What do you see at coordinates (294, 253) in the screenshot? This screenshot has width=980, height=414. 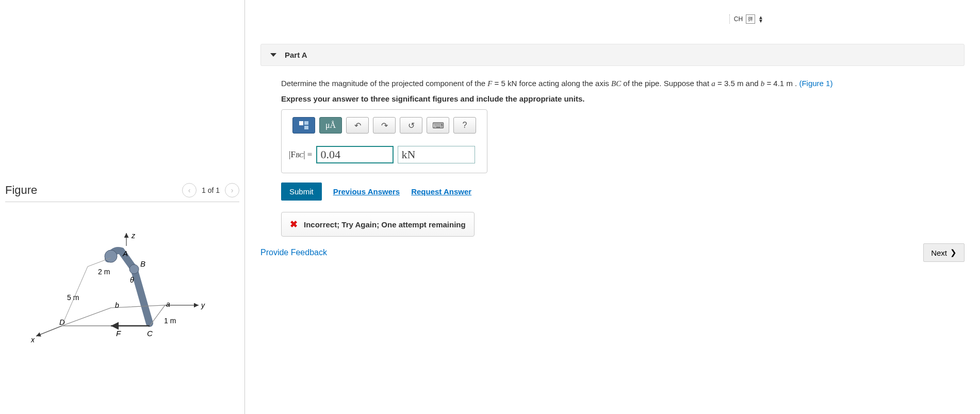 I see `provide-feedback-link: Provide Feedback` at bounding box center [294, 253].